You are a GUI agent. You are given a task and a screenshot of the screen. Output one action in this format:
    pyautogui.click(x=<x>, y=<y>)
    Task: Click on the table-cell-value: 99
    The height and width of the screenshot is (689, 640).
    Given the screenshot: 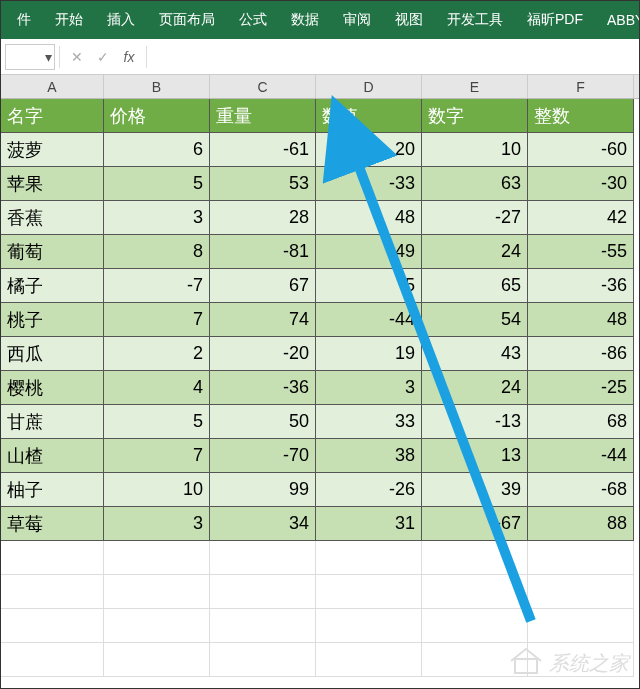 What is the action you would take?
    pyautogui.click(x=263, y=490)
    